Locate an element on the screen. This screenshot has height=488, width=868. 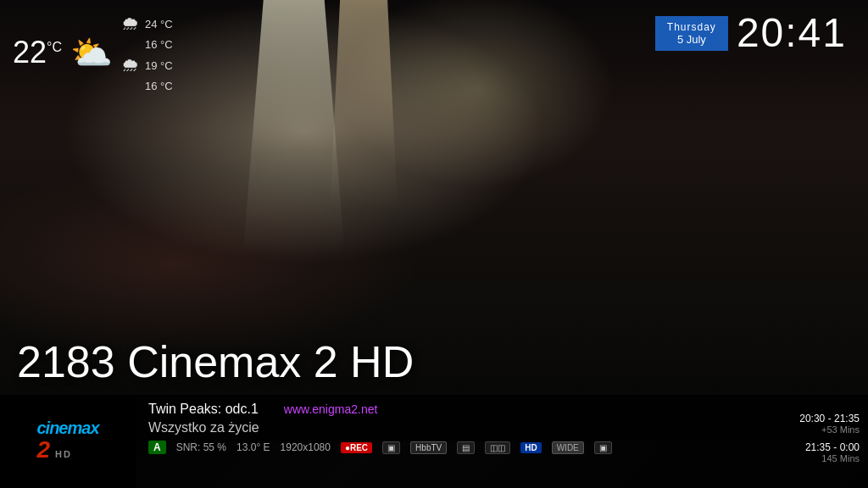
website-label: www.enigma2.net is located at coordinates (331, 409).